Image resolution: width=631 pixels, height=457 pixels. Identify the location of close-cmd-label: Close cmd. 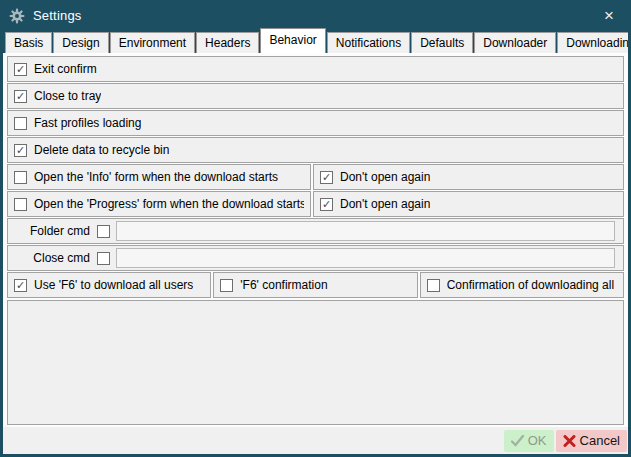
(52, 258).